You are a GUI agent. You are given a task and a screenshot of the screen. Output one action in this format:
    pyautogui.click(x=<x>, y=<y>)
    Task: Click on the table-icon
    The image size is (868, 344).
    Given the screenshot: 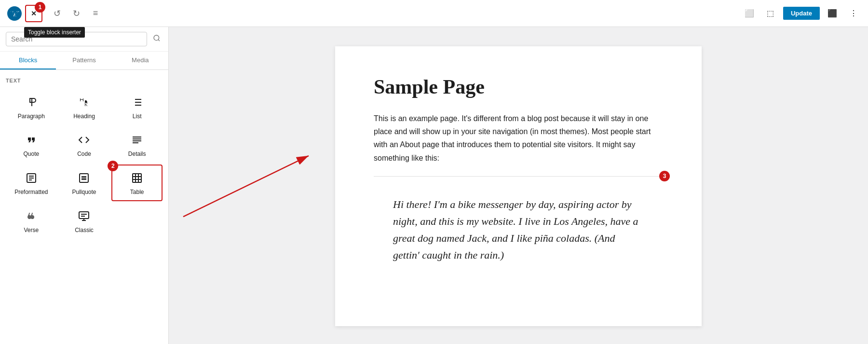 What is the action you would take?
    pyautogui.click(x=137, y=179)
    